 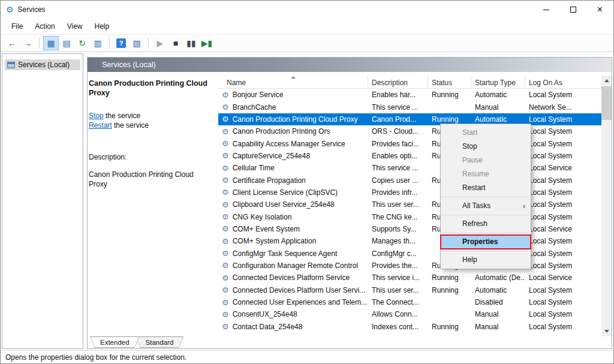 I want to click on cell-description: The Connect..., so click(x=398, y=302).